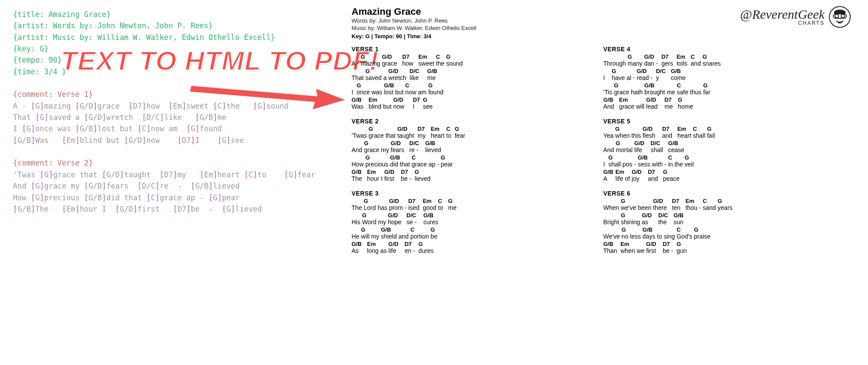  Describe the element at coordinates (840, 17) in the screenshot. I see `avatar-icon` at that location.